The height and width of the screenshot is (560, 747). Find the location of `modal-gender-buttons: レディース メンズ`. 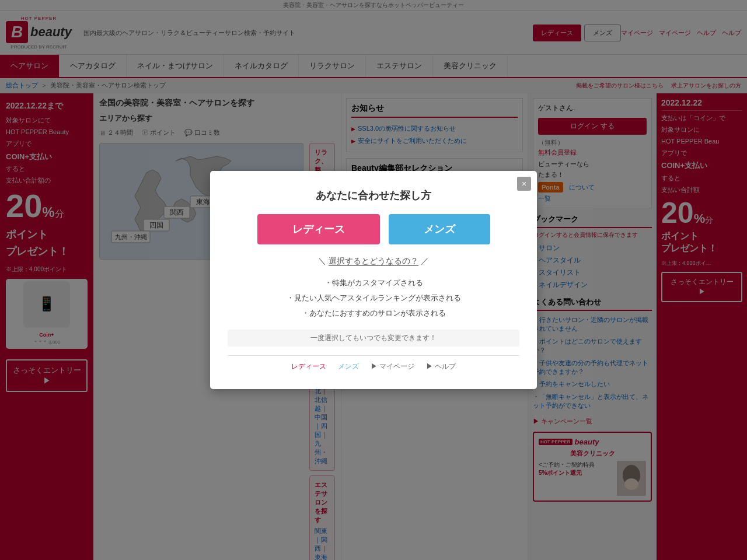

modal-gender-buttons: レディース メンズ is located at coordinates (374, 229).